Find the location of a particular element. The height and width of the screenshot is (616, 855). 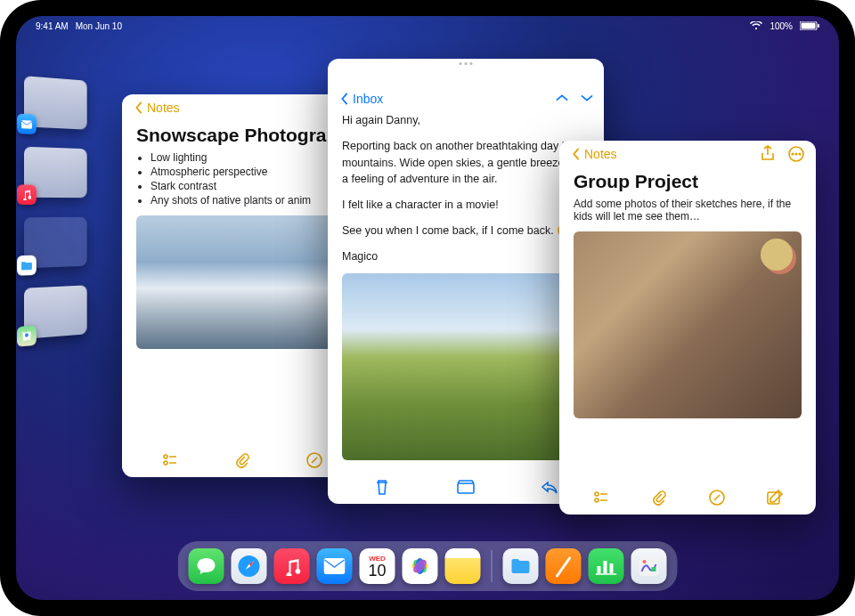

mail-image is located at coordinates (466, 367).